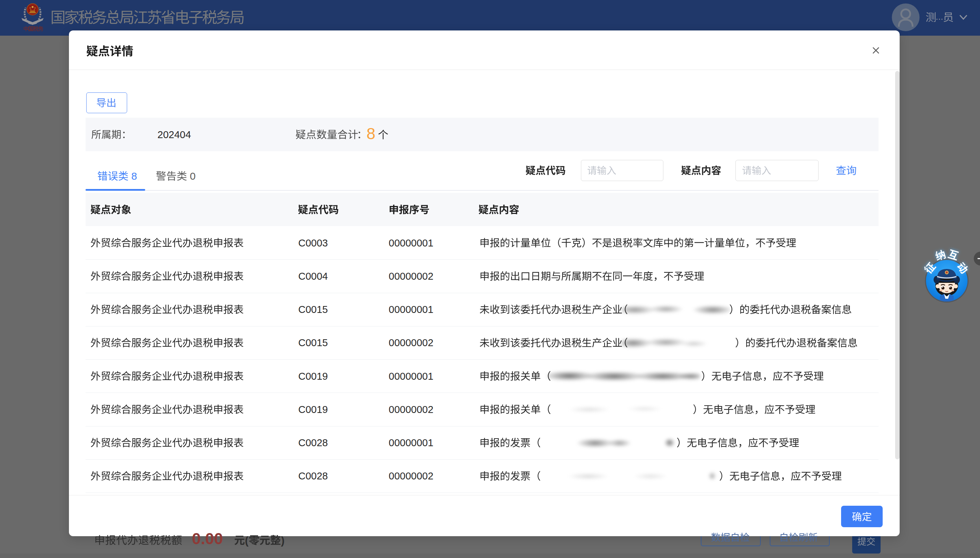  I want to click on svg-text: 0, so click(192, 176).